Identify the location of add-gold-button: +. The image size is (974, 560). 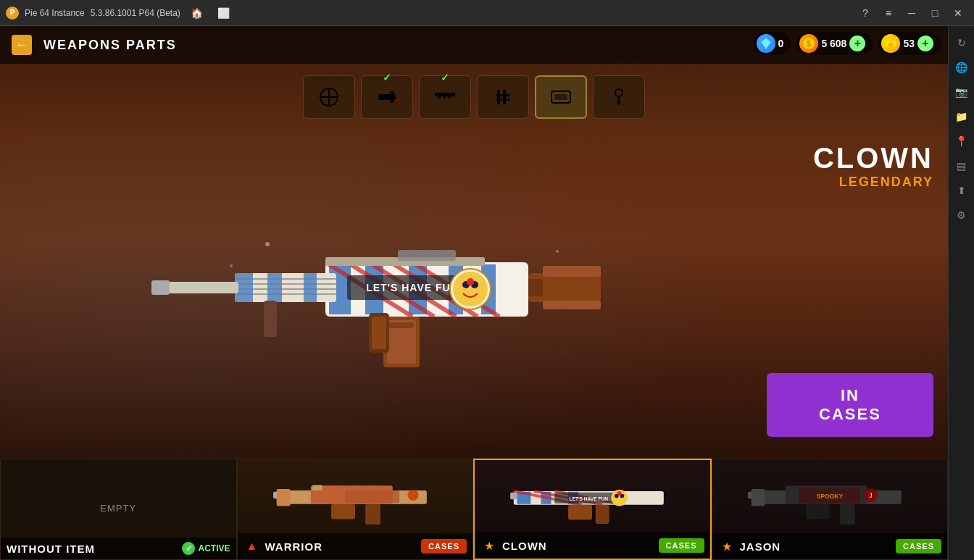
(925, 43).